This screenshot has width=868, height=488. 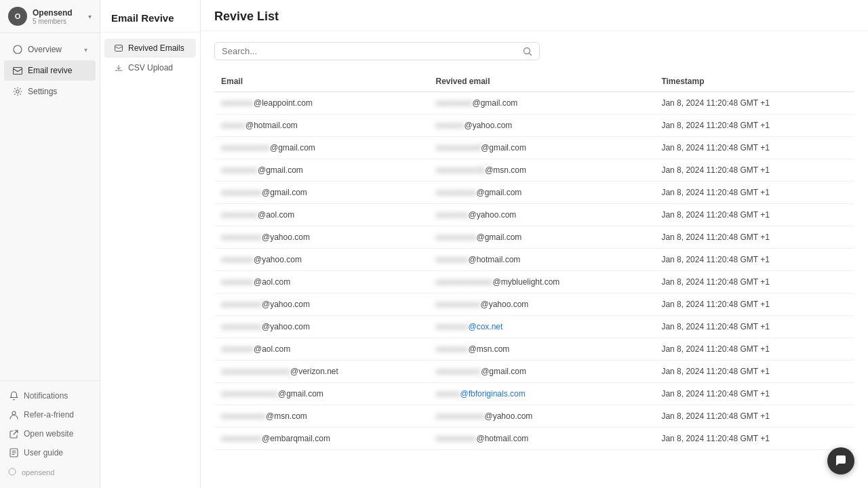 I want to click on email-cell: xxxxxxxxxx@gmail.com, so click(x=321, y=192).